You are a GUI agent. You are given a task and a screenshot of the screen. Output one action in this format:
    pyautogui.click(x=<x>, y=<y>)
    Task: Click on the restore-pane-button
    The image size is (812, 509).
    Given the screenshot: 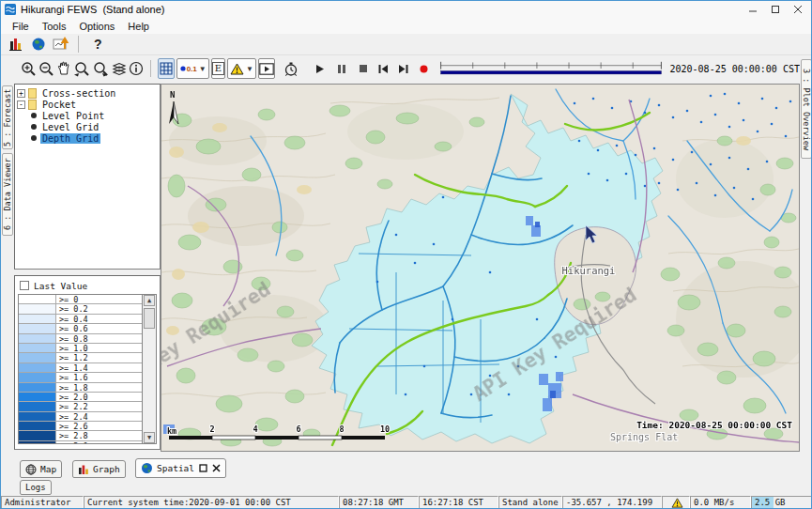 What is the action you would take?
    pyautogui.click(x=203, y=468)
    